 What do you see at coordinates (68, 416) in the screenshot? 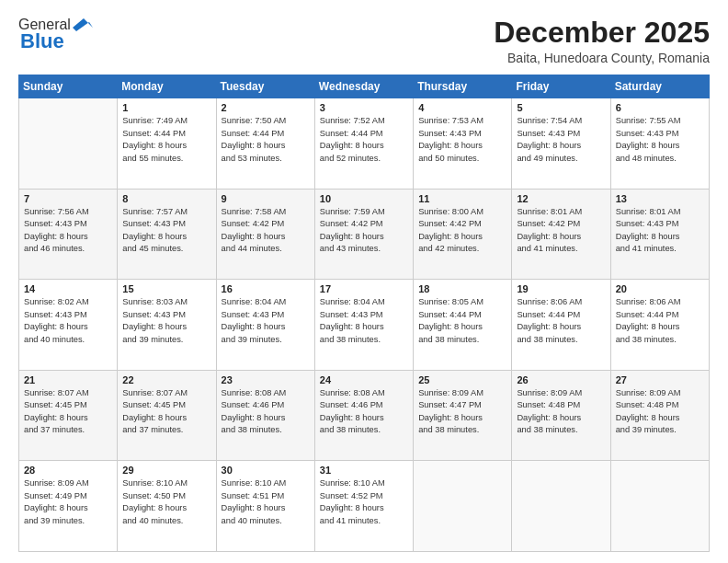
I see `table-row: 21Sunrise: 8:07 AMSunset: 4:45 PMDayligh…` at bounding box center [68, 416].